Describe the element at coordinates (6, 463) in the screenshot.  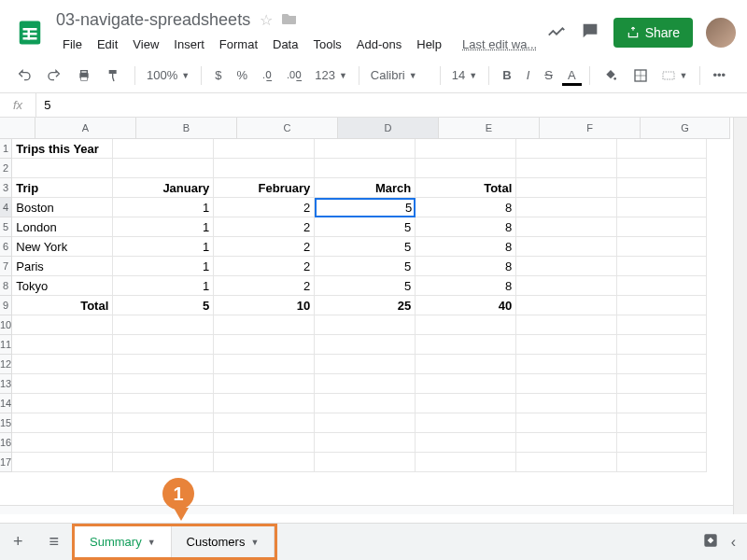
I see `row-header-17: 17` at that location.